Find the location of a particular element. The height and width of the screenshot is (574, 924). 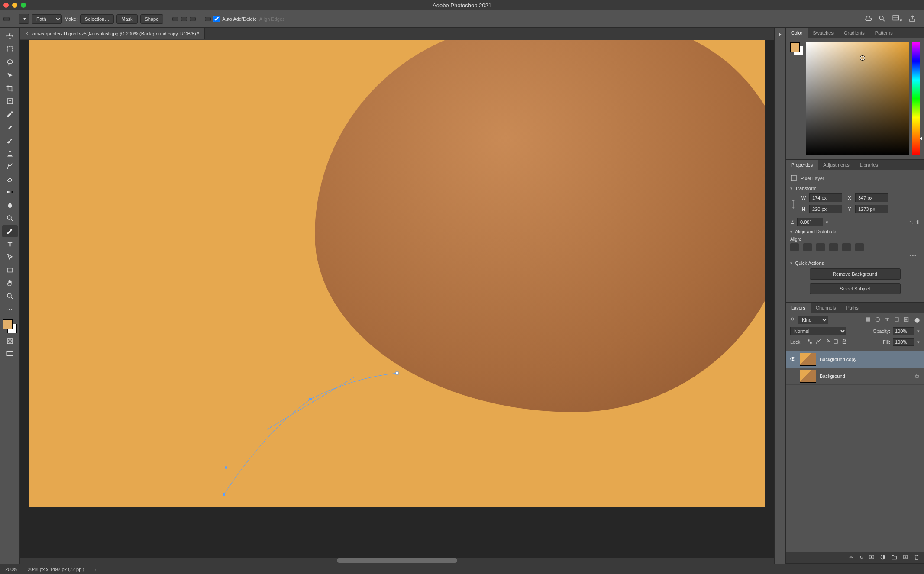

frame-tool is located at coordinates (10, 101).